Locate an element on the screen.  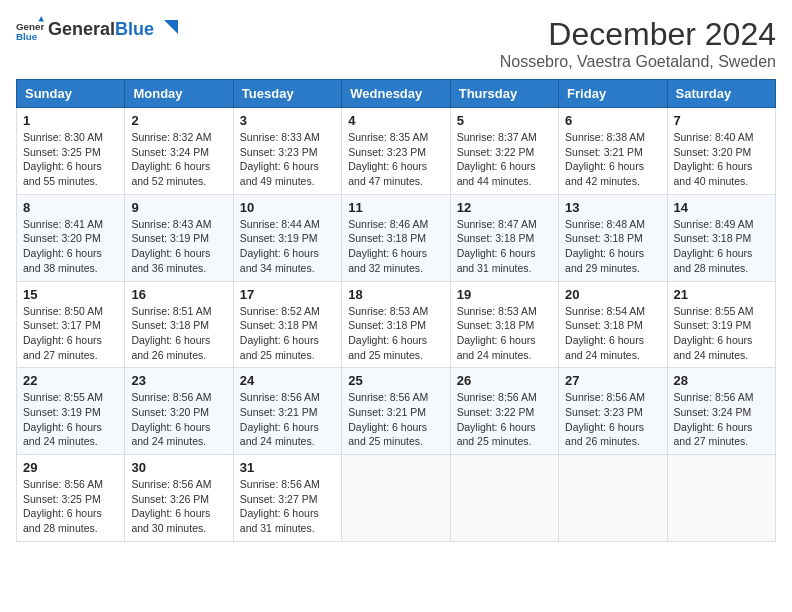
week-row-2: 8 Sunrise: 8:41 AM Sunset: 3:20 PM Dayli… is located at coordinates (396, 238).